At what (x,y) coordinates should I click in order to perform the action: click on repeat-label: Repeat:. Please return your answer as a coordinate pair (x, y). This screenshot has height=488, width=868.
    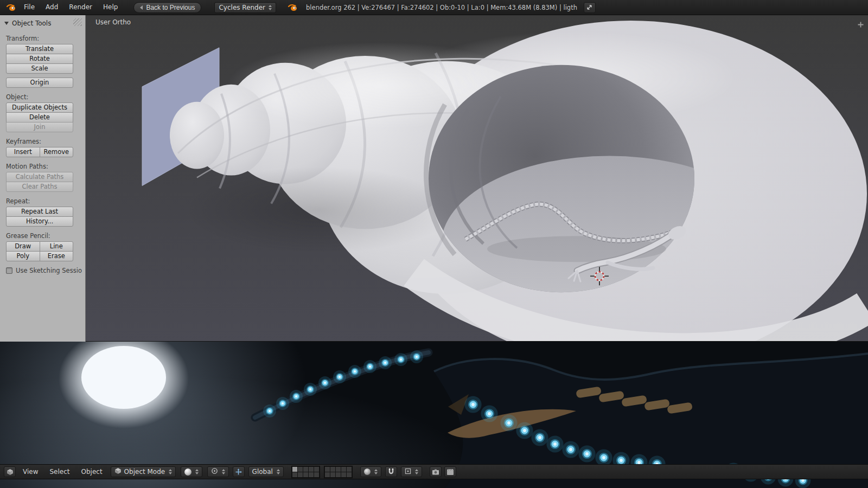
    Looking at the image, I should click on (46, 201).